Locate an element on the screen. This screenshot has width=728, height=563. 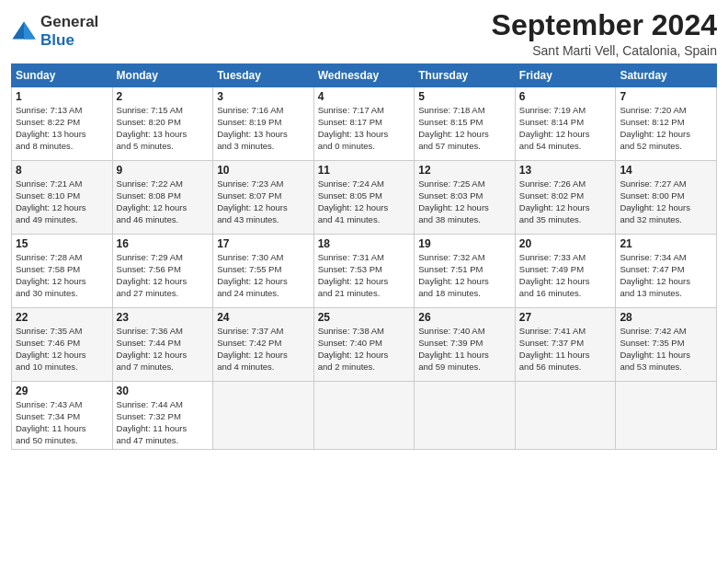
calendar-cell: 4Sunrise: 7:17 AM Sunset: 8:17 PM Daylig… is located at coordinates (364, 124).